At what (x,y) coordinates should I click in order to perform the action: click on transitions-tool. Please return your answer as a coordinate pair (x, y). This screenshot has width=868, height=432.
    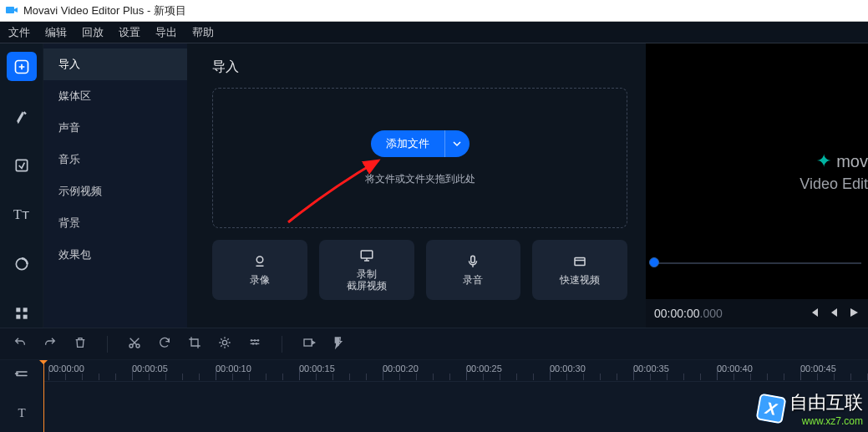
    Looking at the image, I should click on (22, 165).